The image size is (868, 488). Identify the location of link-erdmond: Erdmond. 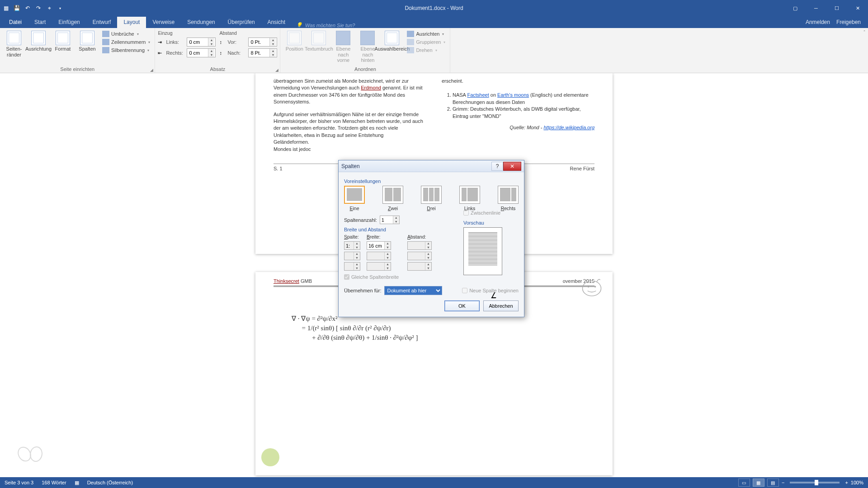
(371, 88).